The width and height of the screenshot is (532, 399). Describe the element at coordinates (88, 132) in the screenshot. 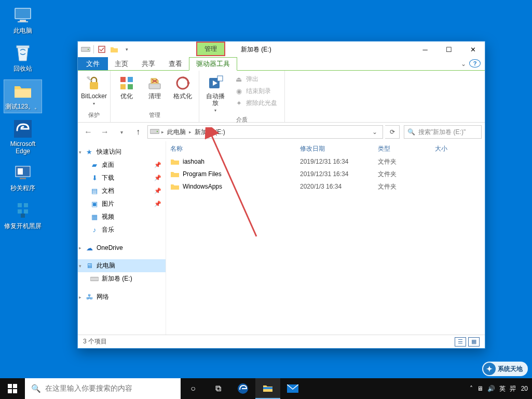

I see `nav-back-button: ←` at that location.